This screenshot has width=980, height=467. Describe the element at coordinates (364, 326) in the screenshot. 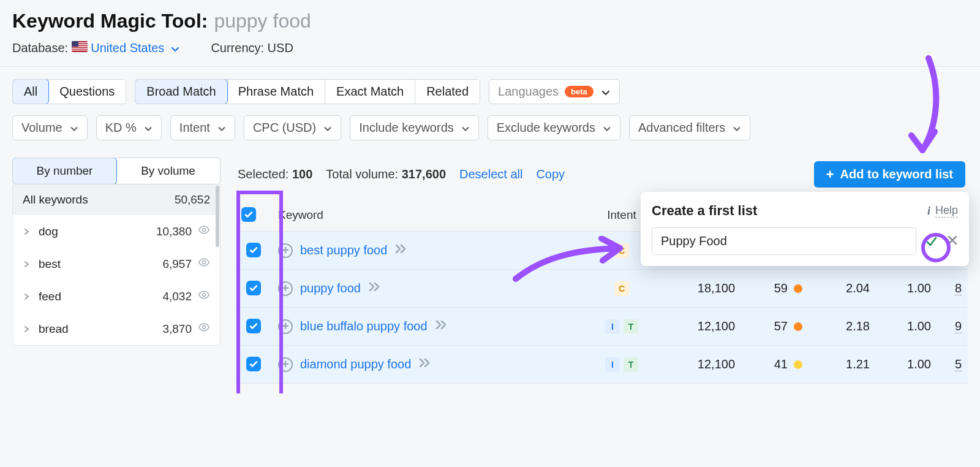

I see `keyword-link: blue buffalo puppy food` at that location.